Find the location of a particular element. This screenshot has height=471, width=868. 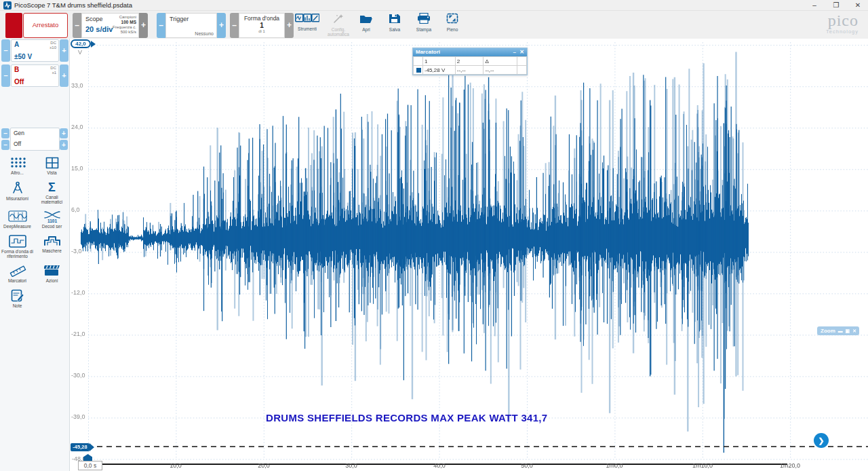

scope-minus-button: – is located at coordinates (77, 26).